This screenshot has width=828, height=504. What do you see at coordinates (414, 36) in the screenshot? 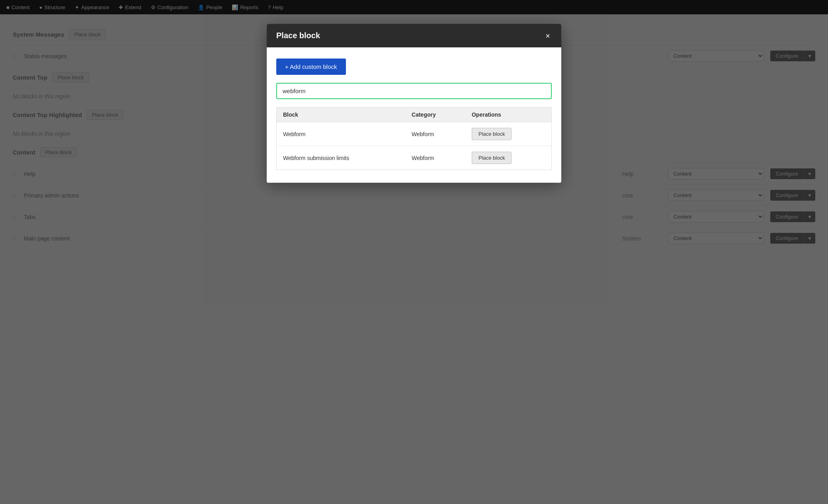
I see `modal-header: Place block ×` at bounding box center [414, 36].